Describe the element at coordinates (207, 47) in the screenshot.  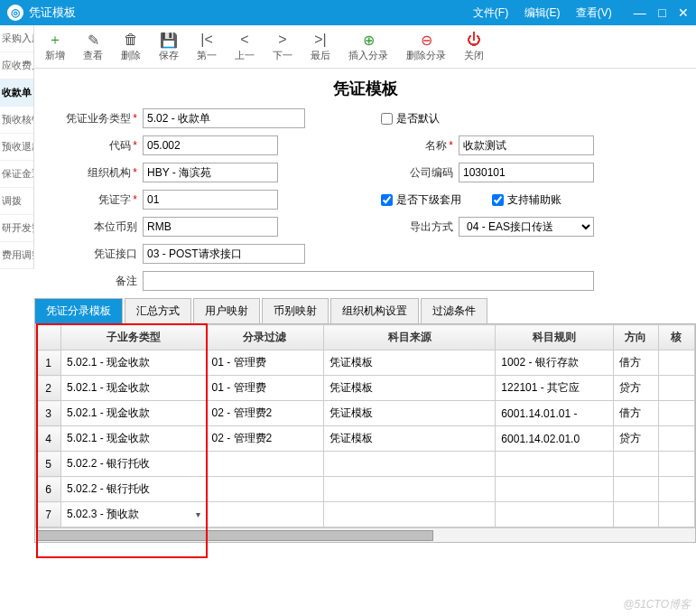
I see `toolbar-第一: |<第一` at that location.